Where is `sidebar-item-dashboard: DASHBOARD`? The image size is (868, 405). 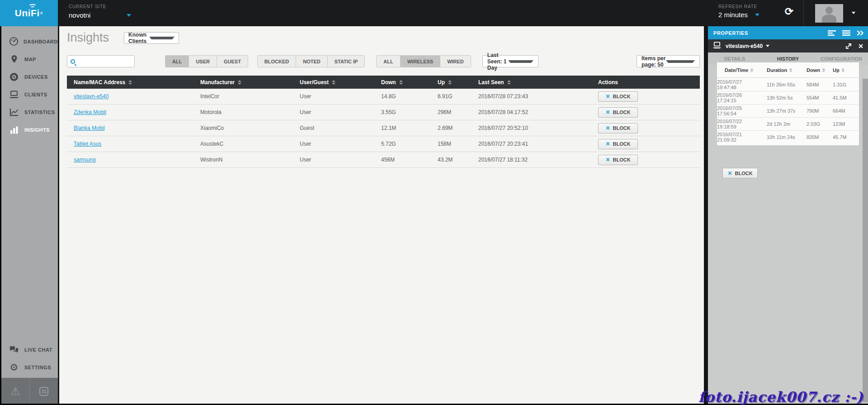 sidebar-item-dashboard: DASHBOARD is located at coordinates (30, 42).